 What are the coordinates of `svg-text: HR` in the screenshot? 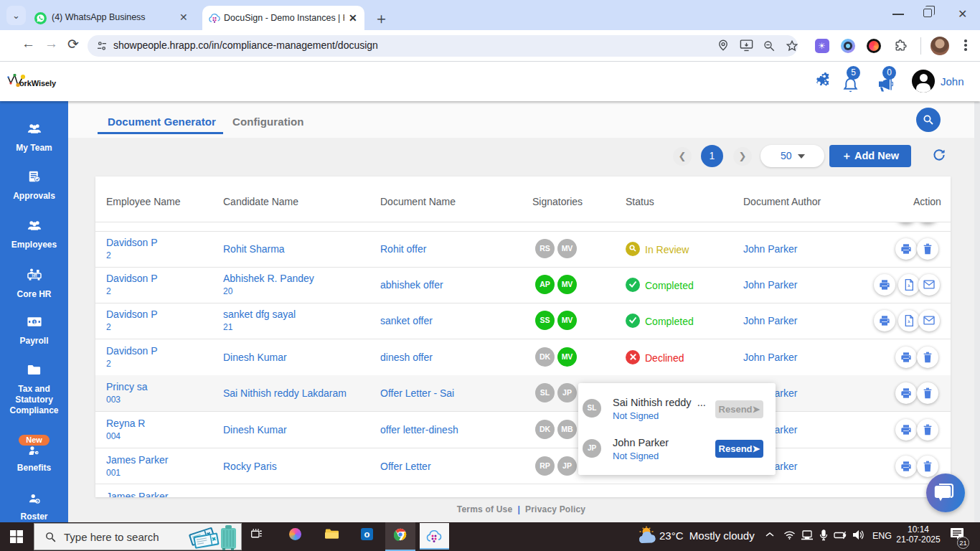 It's located at (34, 276).